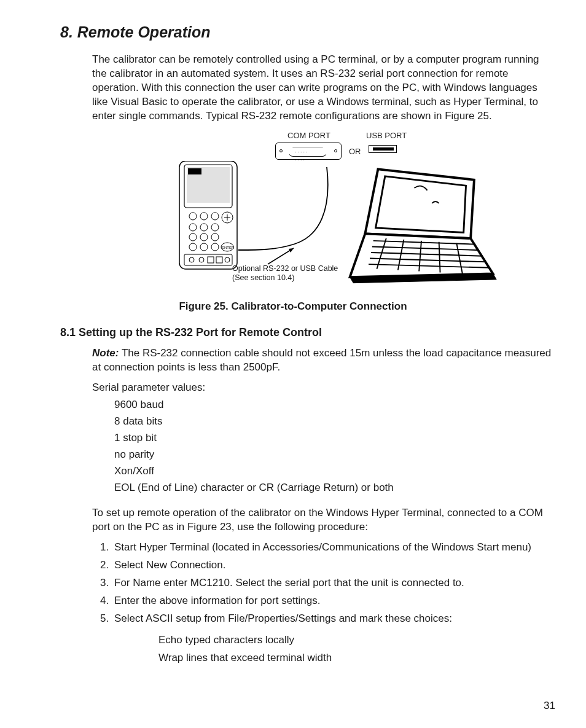 The width and height of the screenshot is (586, 728). What do you see at coordinates (293, 307) in the screenshot?
I see `figure-caption: Figure 25. Calibrator-to-Computer Connec…` at bounding box center [293, 307].